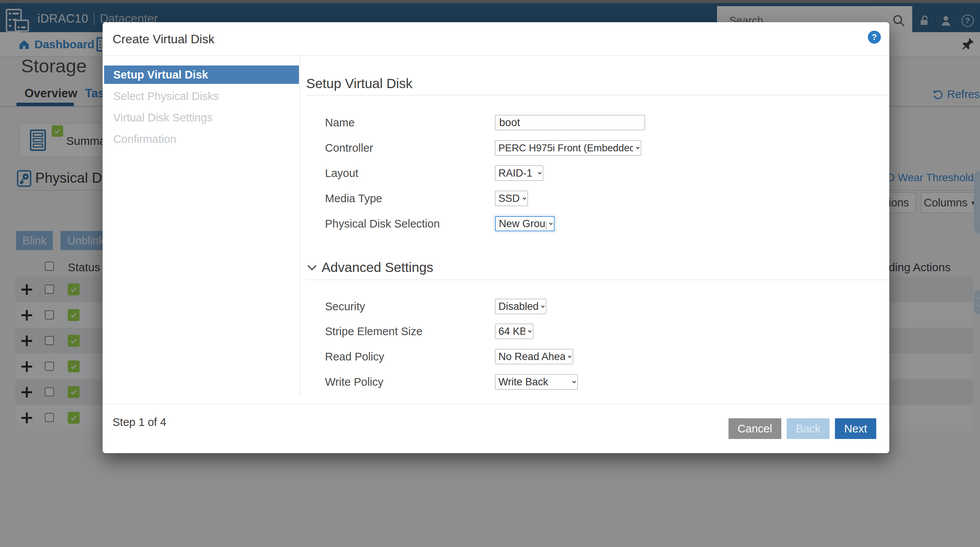 This screenshot has height=547, width=980. Describe the element at coordinates (201, 96) in the screenshot. I see `step-select-physical-disks: Select Physical Disks` at that location.